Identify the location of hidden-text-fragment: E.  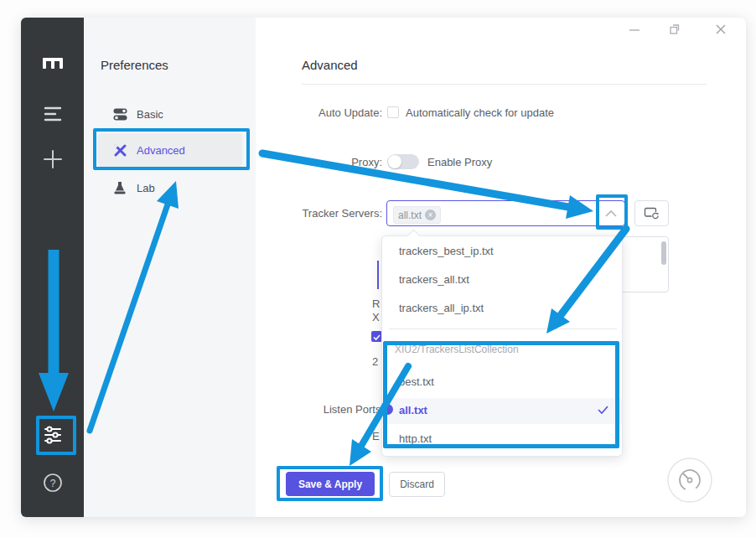
(375, 436).